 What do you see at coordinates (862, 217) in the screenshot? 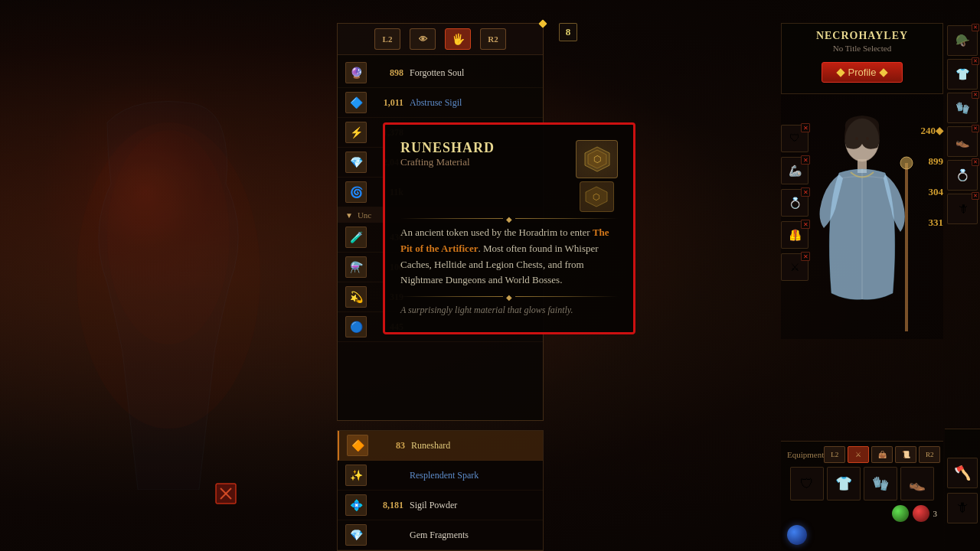
I see `character-svg` at bounding box center [862, 217].